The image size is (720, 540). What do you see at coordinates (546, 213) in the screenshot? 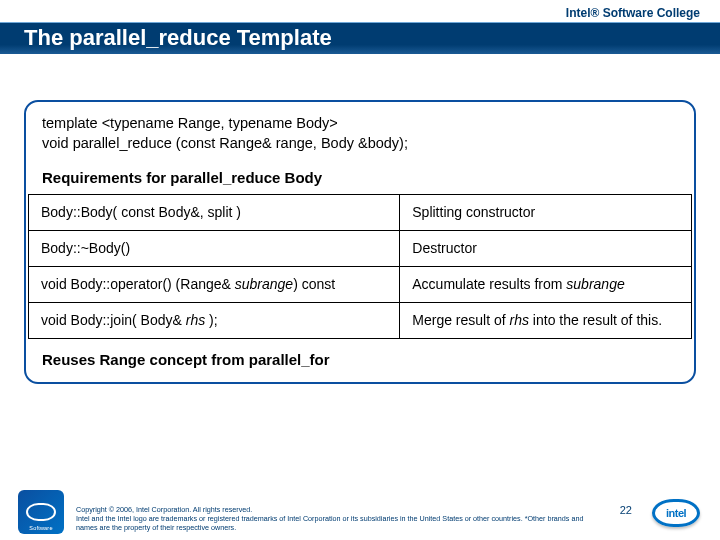
I see `cell-description: Splitting constructor` at bounding box center [546, 213].